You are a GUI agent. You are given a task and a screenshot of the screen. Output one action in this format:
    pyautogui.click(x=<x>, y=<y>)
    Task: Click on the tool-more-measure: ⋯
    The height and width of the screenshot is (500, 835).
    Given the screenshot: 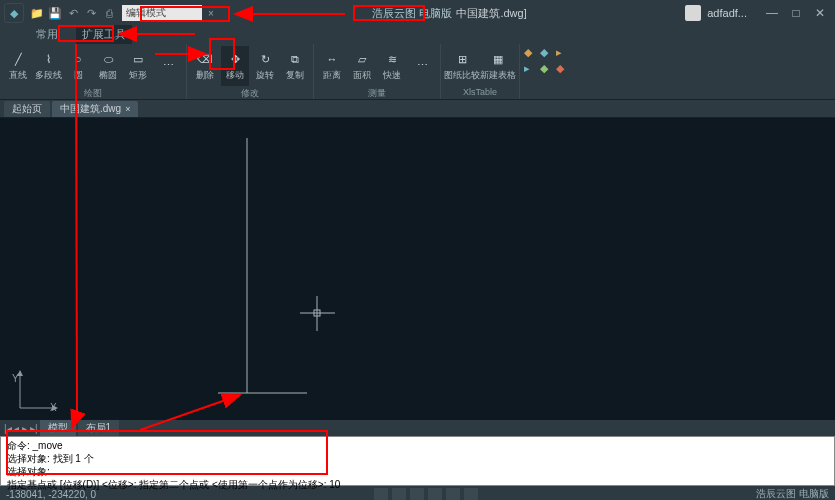 What is the action you would take?
    pyautogui.click(x=422, y=66)
    